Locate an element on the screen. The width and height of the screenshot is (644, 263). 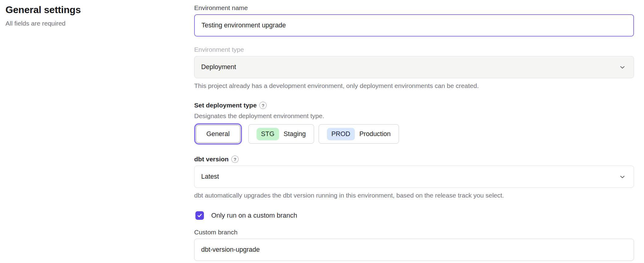
custom-branch-checkbox is located at coordinates (200, 216).